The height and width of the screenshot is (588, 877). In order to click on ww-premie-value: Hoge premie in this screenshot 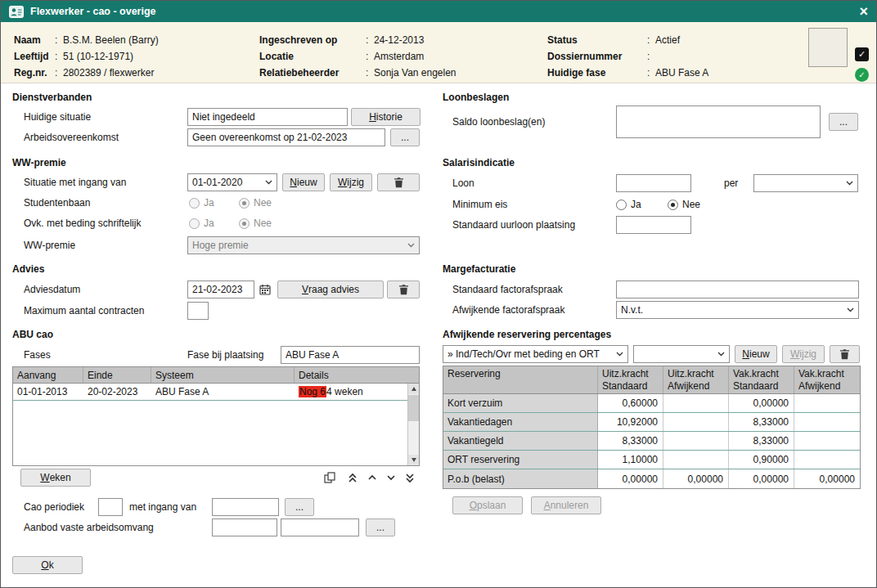, I will do `click(299, 245)`.